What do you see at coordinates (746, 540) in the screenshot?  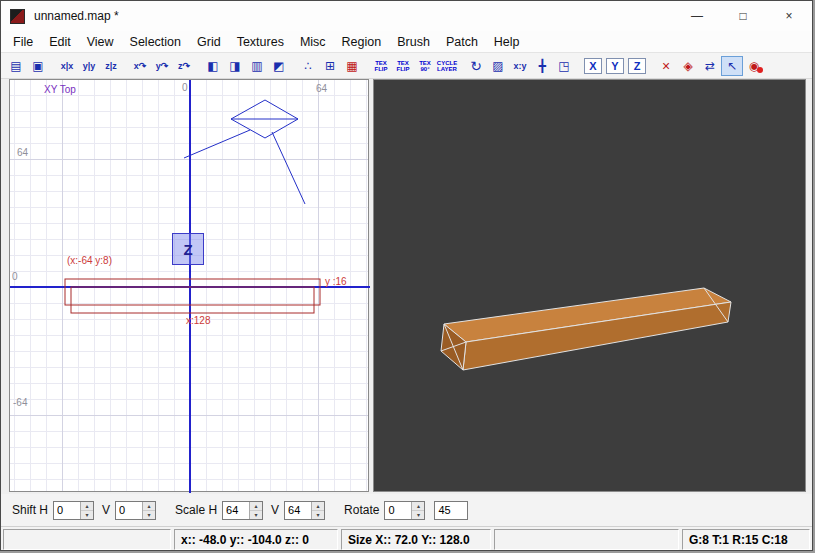 I see `status-counts: G:8 T:1 R:15 C:18` at bounding box center [746, 540].